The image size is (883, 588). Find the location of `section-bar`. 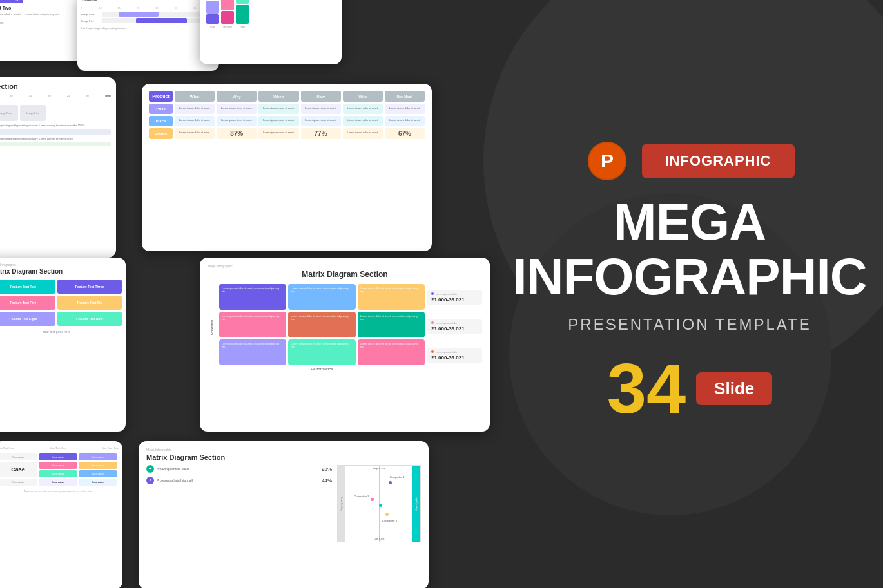

section-bar is located at coordinates (55, 132).